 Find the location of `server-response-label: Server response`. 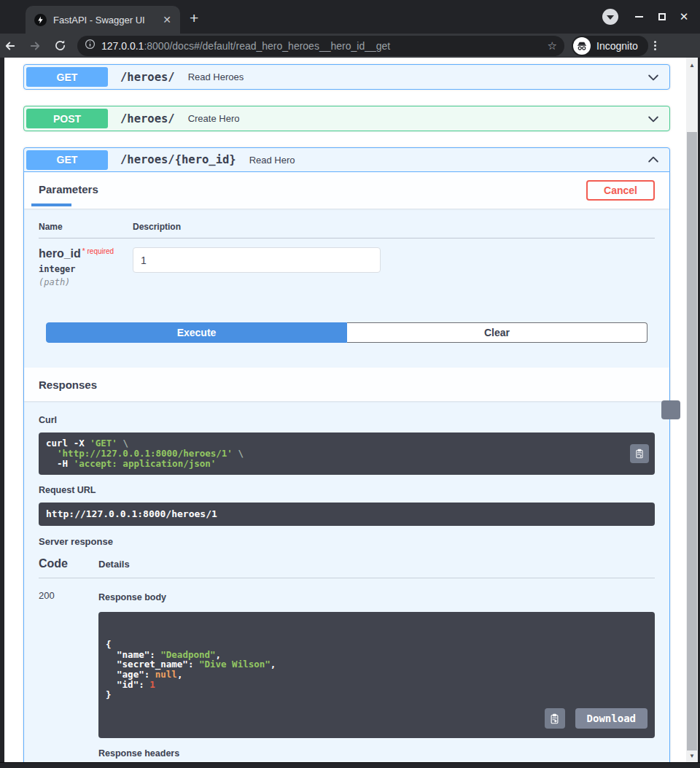

server-response-label: Server response is located at coordinates (347, 541).